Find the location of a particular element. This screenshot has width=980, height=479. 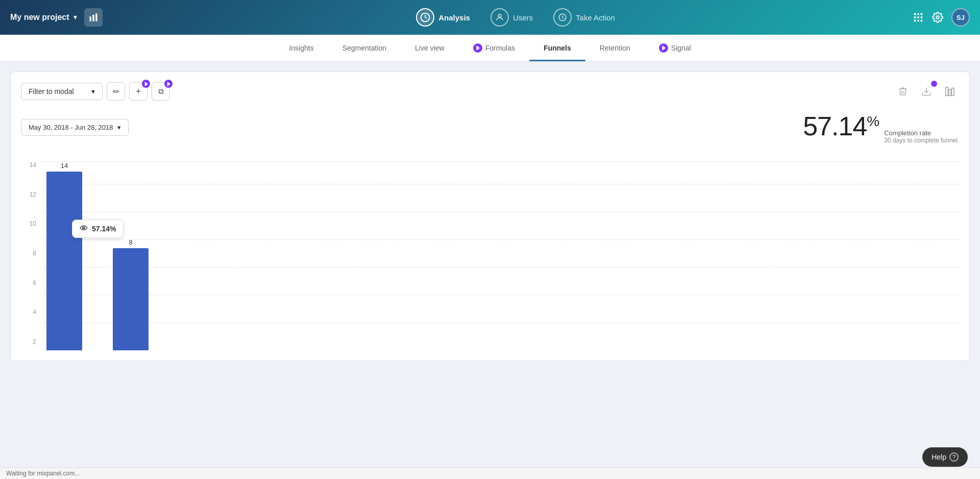

users-icon is located at coordinates (500, 17).